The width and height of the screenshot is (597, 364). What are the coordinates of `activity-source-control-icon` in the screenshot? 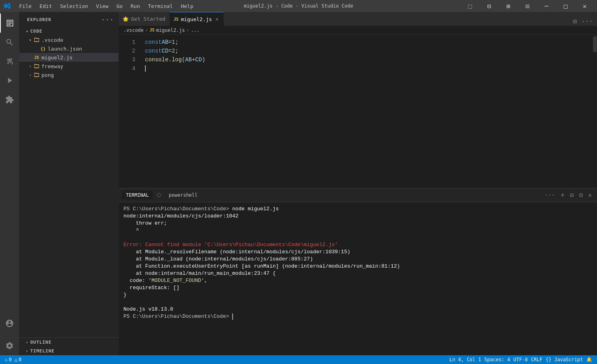 It's located at (10, 61).